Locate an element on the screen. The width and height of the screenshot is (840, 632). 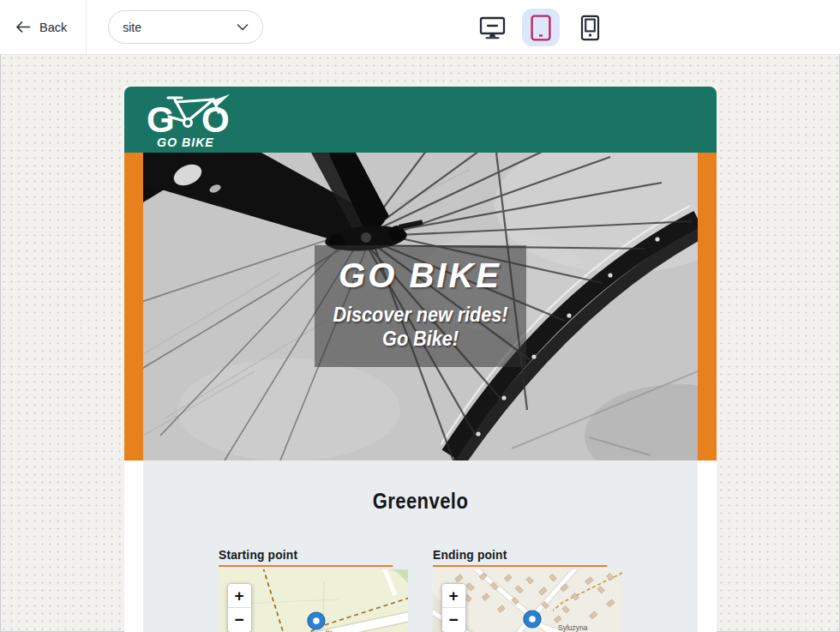
page-selector-value: site is located at coordinates (132, 27).